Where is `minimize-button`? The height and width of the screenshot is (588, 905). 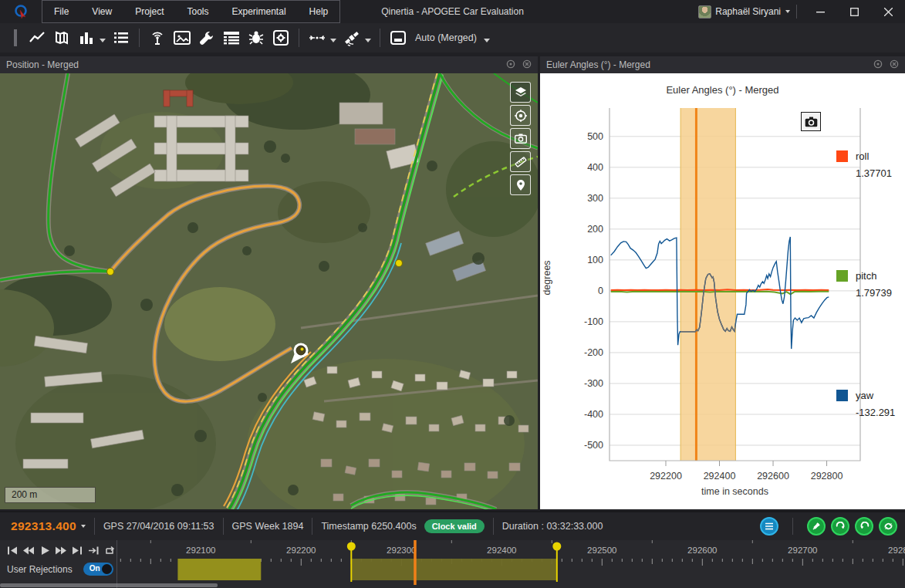 minimize-button is located at coordinates (820, 12).